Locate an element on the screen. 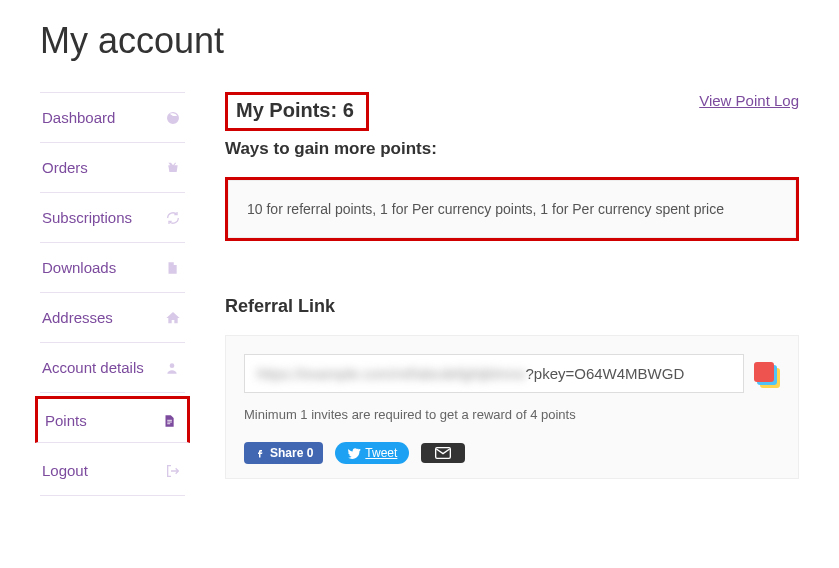  home-icon is located at coordinates (174, 318).